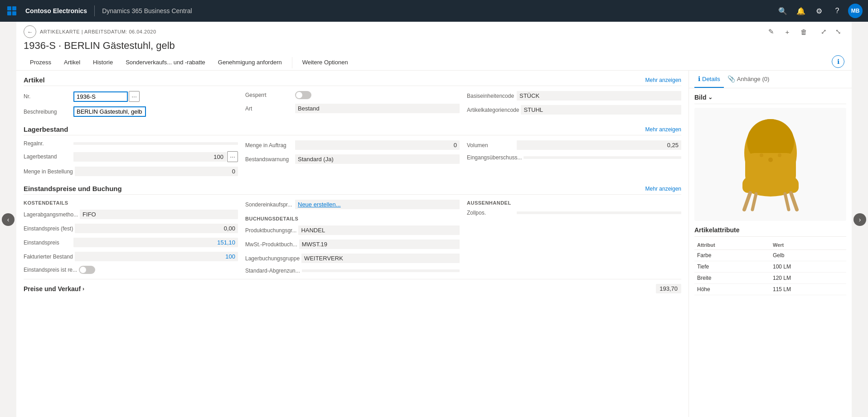  Describe the element at coordinates (270, 159) in the screenshot. I see `bestandswarnung-label: Bestandswarnung` at that location.